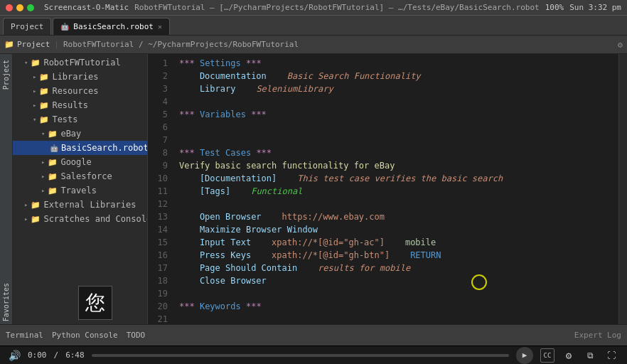 The image size is (627, 364). What do you see at coordinates (136, 336) in the screenshot?
I see `todo-tab: TODO` at bounding box center [136, 336].